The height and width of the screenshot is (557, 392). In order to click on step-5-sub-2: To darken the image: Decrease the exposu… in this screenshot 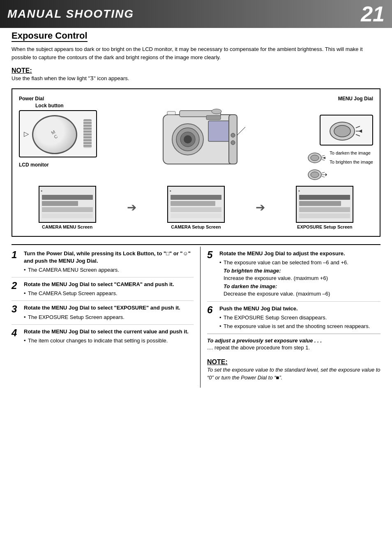, I will do `click(300, 290)`.